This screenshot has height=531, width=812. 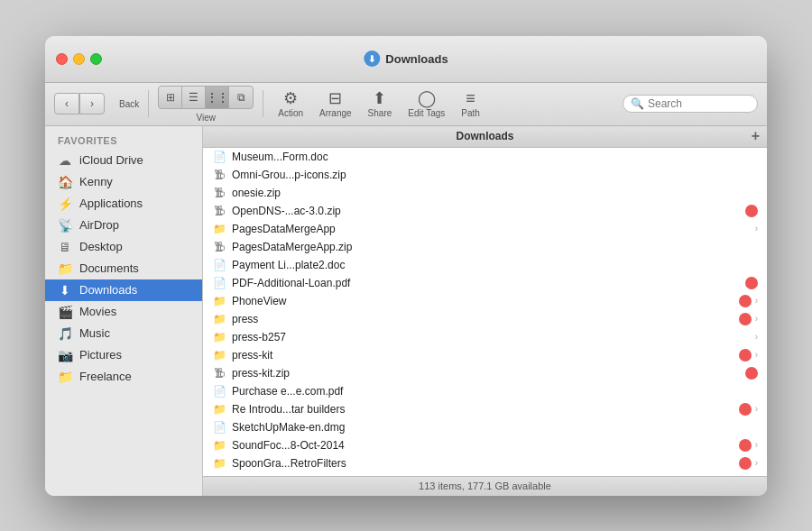 What do you see at coordinates (485, 301) in the screenshot?
I see `table-row: 📁PhoneView›` at bounding box center [485, 301].